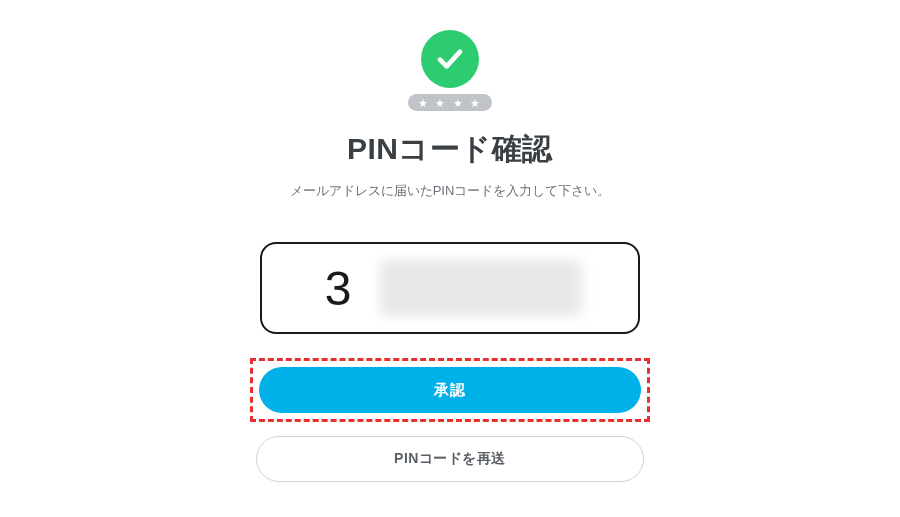  What do you see at coordinates (450, 191) in the screenshot?
I see `page-subtitle: メールアドレスに届いたPINコードを入力して下さい。` at bounding box center [450, 191].